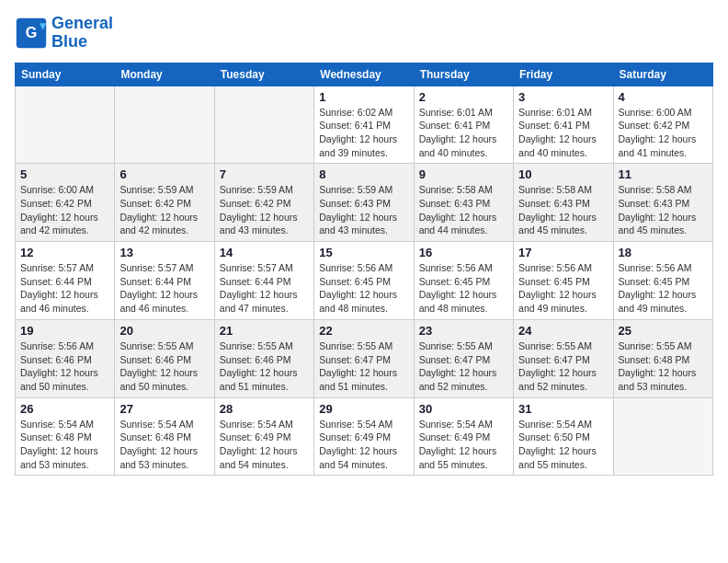  Describe the element at coordinates (563, 408) in the screenshot. I see `day-number: 31` at that location.